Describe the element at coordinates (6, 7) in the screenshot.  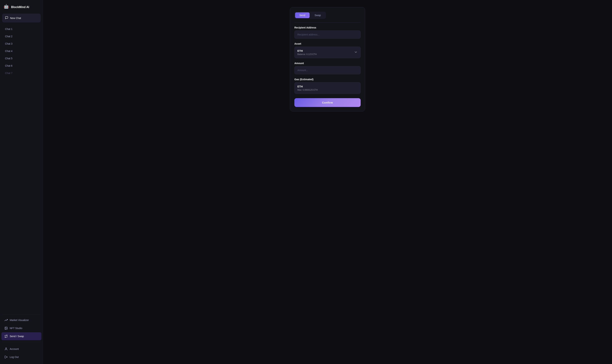
I see `logo-icon: 🤖` at that location.